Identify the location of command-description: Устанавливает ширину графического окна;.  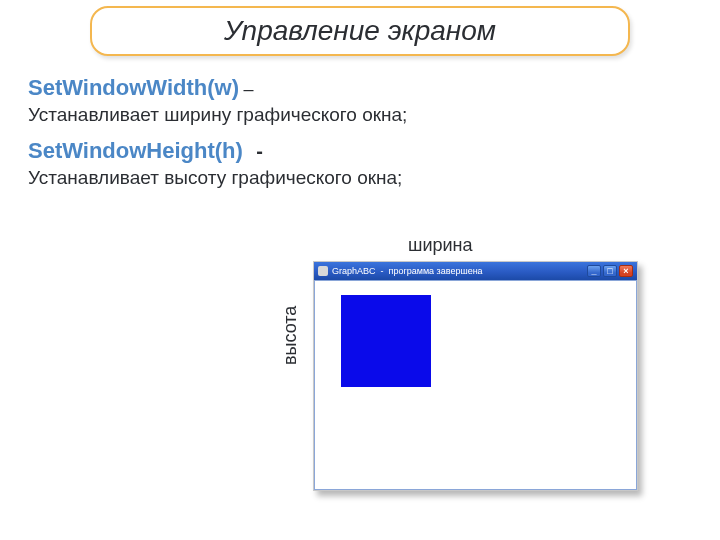
(363, 115).